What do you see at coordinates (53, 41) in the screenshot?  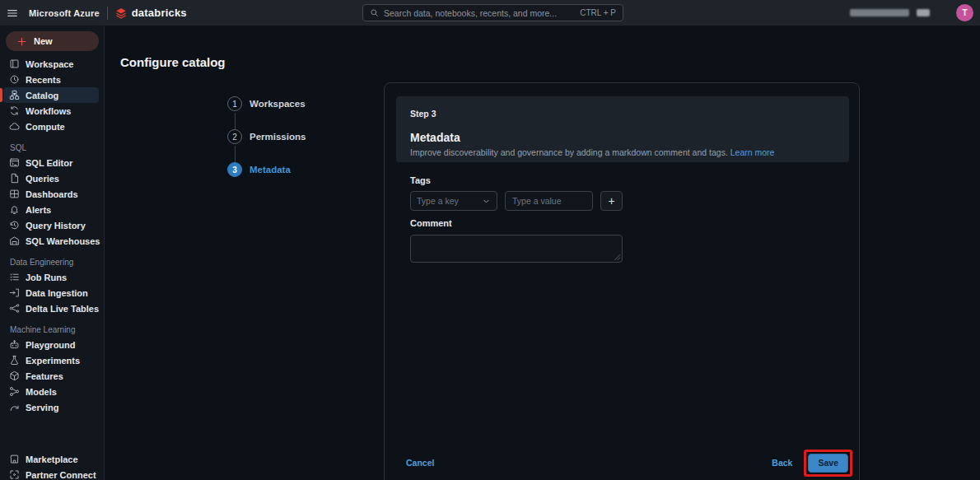 I see `new-button: New` at bounding box center [53, 41].